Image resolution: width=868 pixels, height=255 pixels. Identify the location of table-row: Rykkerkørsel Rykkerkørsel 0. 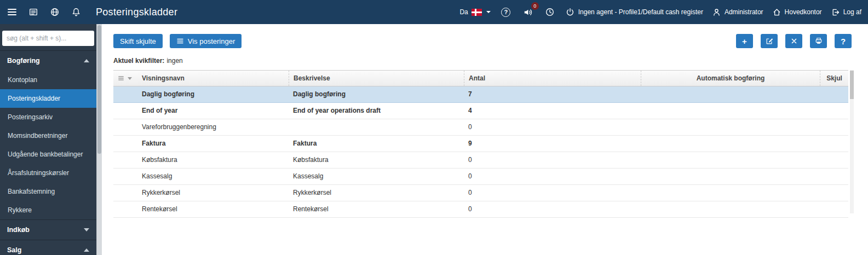
(481, 193).